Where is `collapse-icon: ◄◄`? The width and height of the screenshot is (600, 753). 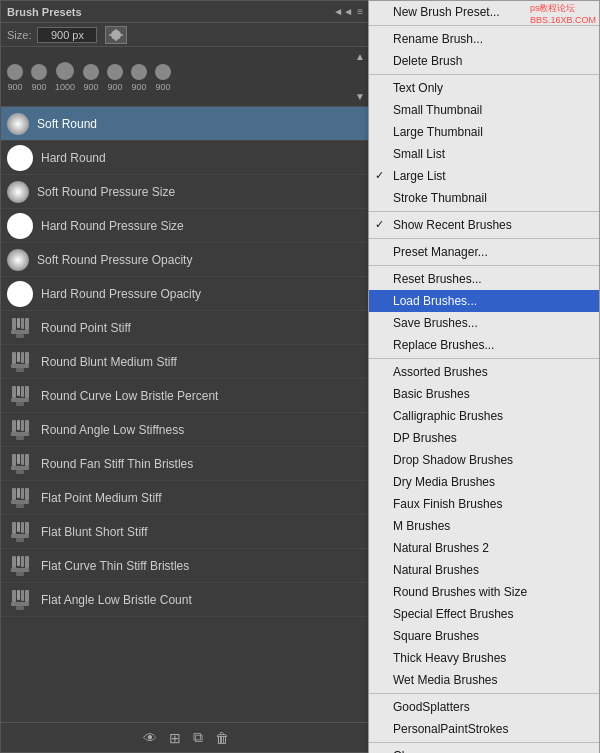
collapse-icon: ◄◄ is located at coordinates (343, 12).